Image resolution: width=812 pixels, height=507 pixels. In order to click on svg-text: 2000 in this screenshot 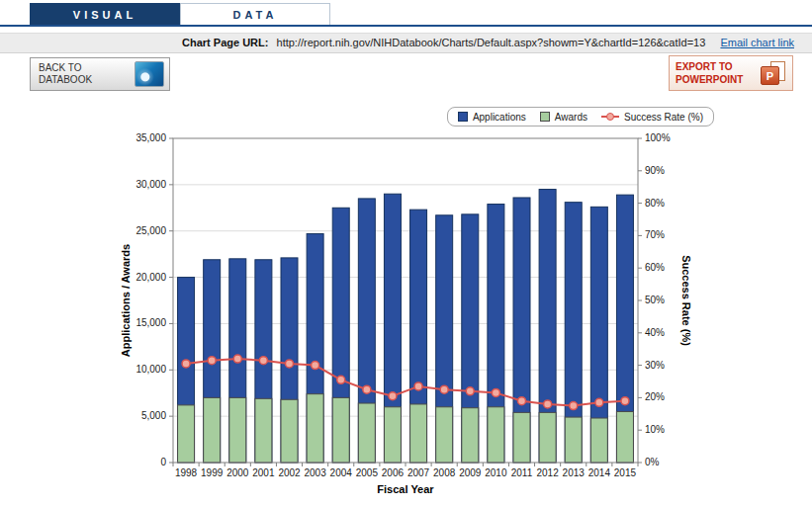, I will do `click(237, 472)`.